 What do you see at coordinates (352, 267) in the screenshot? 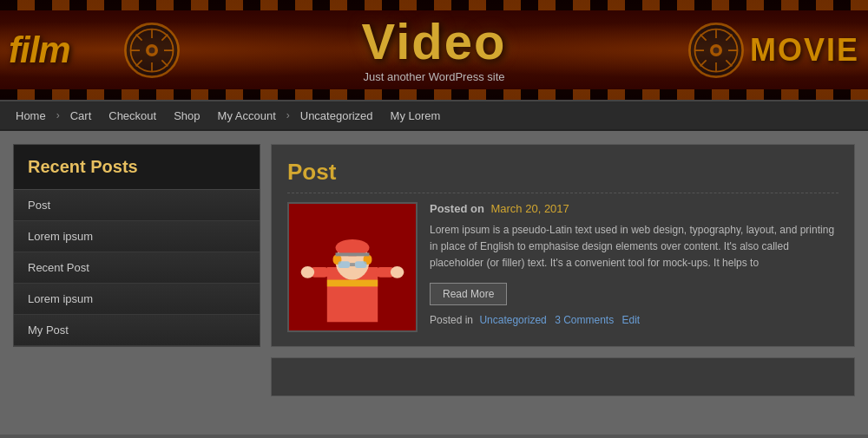
I see `thumbnail-image` at bounding box center [352, 267].